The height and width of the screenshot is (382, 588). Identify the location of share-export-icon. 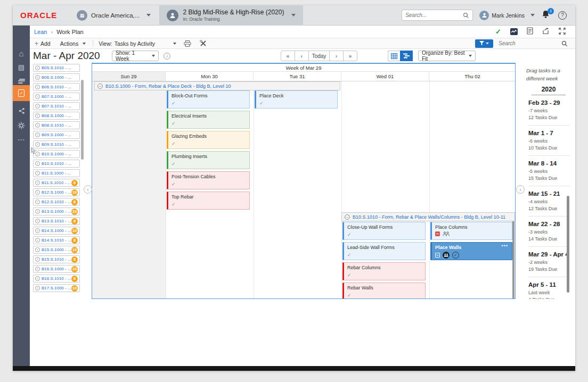
(546, 32).